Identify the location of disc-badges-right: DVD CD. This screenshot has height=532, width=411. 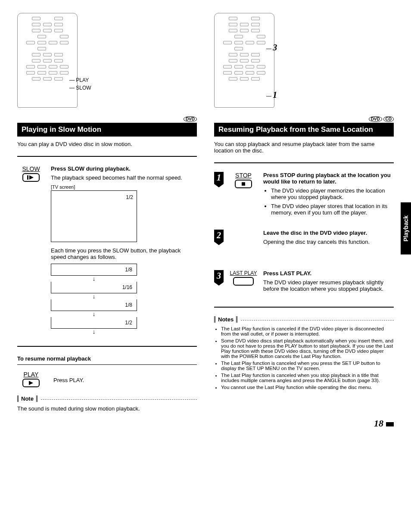
(304, 119).